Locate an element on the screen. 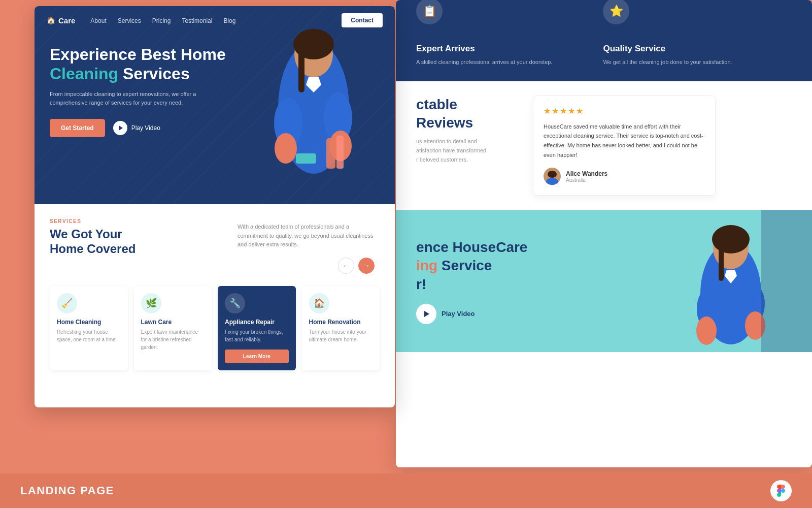 The width and height of the screenshot is (812, 508). navbar: 🏠 Care About Services Pricing Testimonia… is located at coordinates (215, 20).